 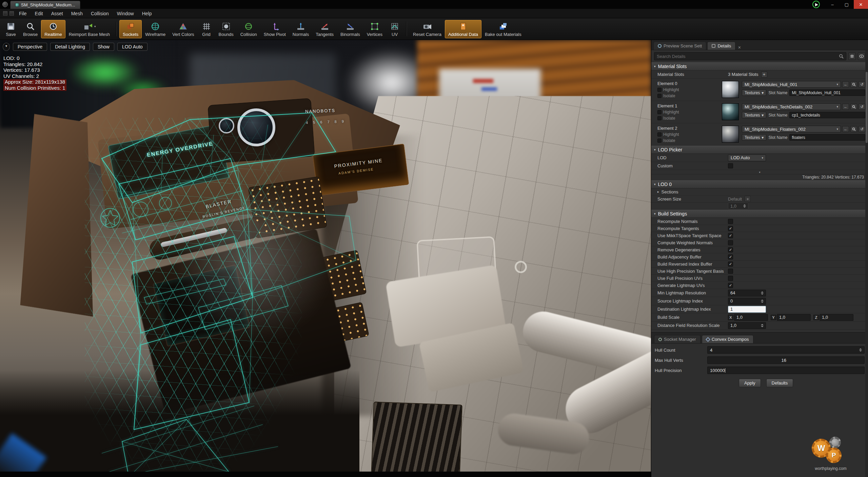 What do you see at coordinates (751, 317) in the screenshot?
I see `build-scale-x-input: 1,0` at bounding box center [751, 317].